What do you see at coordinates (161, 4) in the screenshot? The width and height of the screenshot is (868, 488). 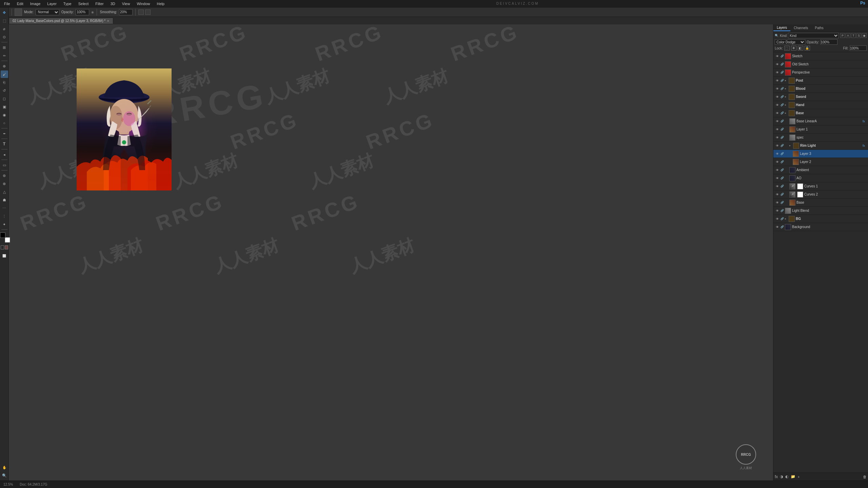 I see `menu-help: Help` at bounding box center [161, 4].